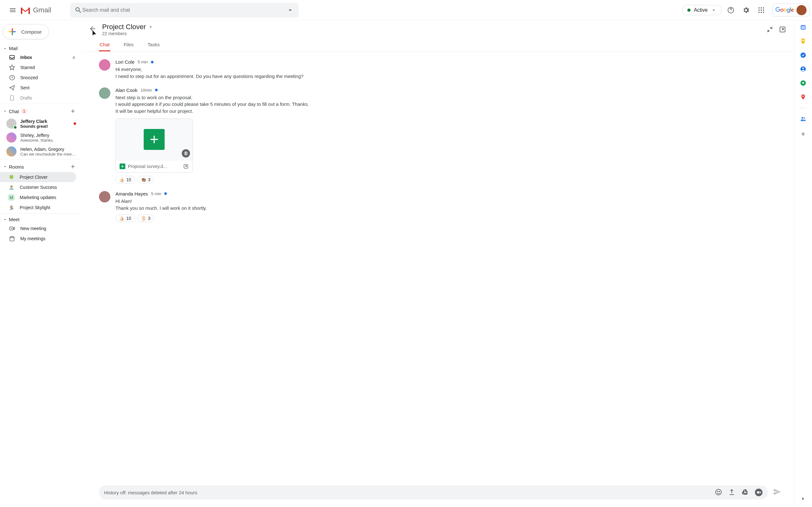  I want to click on settings-button, so click(746, 10).